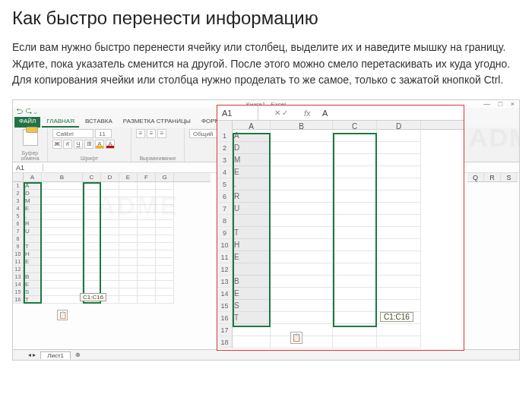  Describe the element at coordinates (252, 136) in the screenshot. I see `cell: A` at that location.